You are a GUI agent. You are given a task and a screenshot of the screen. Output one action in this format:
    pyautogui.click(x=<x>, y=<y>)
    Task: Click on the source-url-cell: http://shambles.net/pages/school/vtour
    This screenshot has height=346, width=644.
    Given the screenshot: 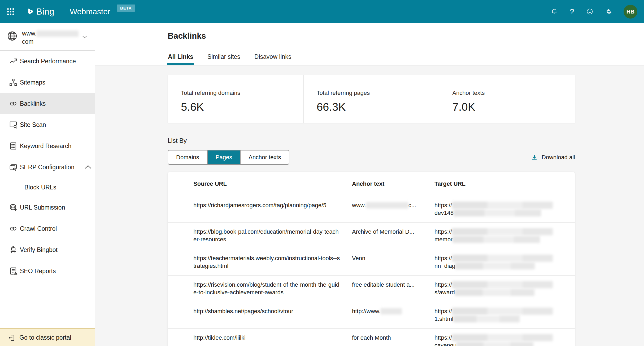 What is the action you would take?
    pyautogui.click(x=260, y=315)
    